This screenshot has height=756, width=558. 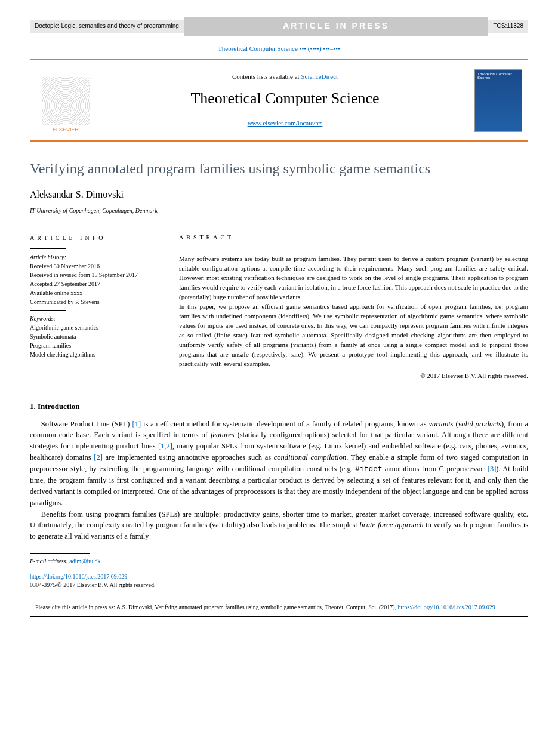 I want to click on body-paragraph: Software Product Line (SPL) [1] is an ef…, so click(x=279, y=463).